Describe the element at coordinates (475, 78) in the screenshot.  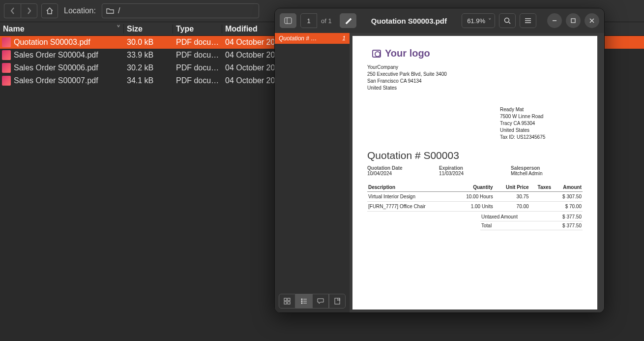
I see `company-address: YourCompany 250 Executive Park Blvd, Sui…` at that location.